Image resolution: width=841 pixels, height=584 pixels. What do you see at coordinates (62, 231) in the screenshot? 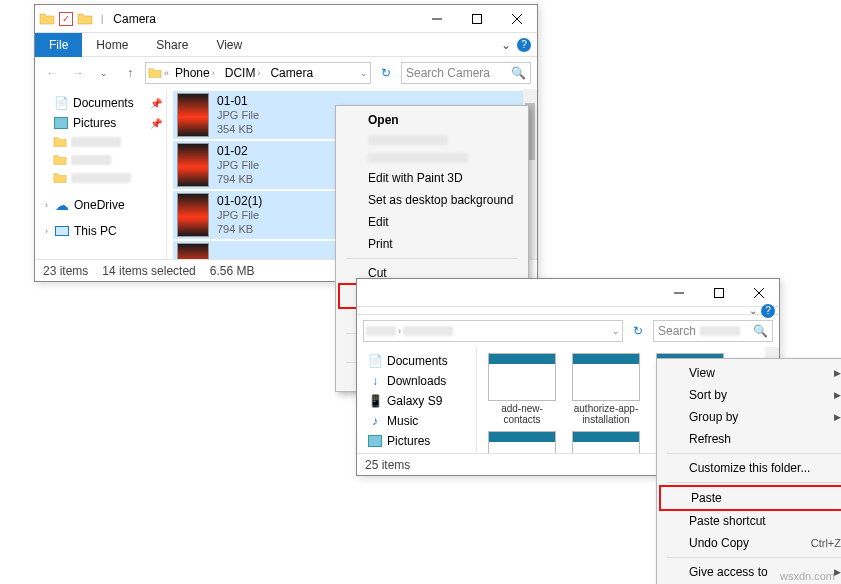
I see `pc-icon` at bounding box center [62, 231].